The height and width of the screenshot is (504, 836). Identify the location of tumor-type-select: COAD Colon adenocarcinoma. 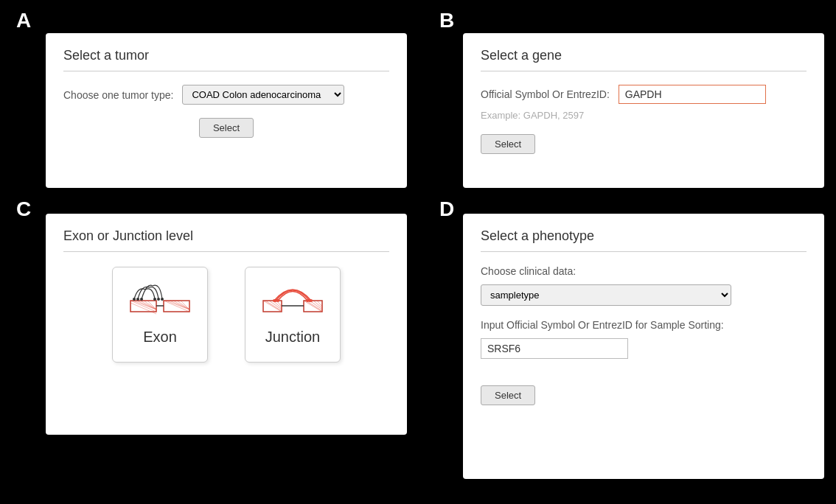
(263, 94).